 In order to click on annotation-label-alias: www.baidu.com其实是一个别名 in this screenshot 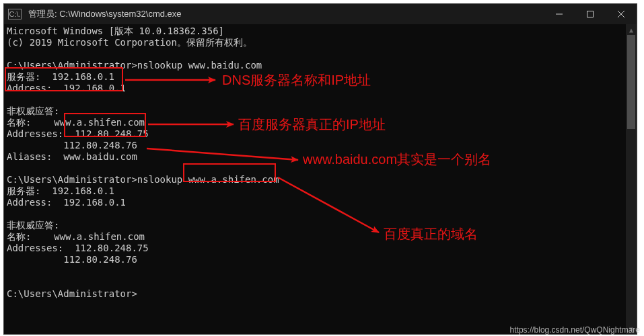, I will do `click(397, 160)`.